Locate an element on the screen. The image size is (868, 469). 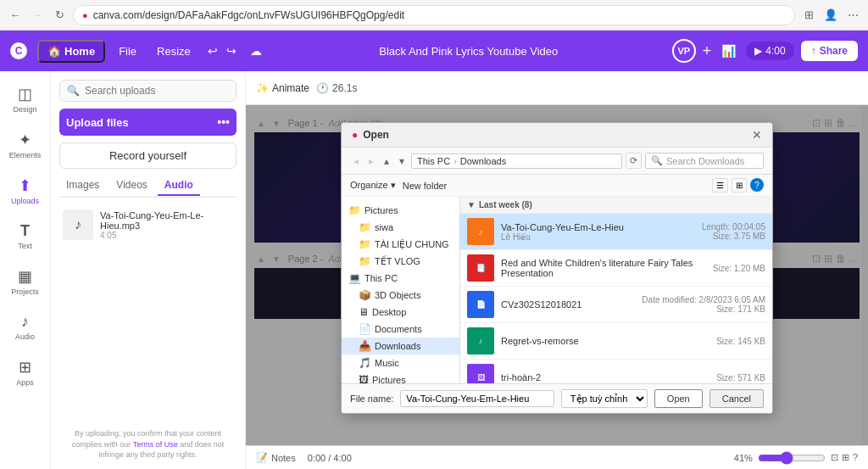
undo-redo-group: ↩ ↪ is located at coordinates (222, 51).